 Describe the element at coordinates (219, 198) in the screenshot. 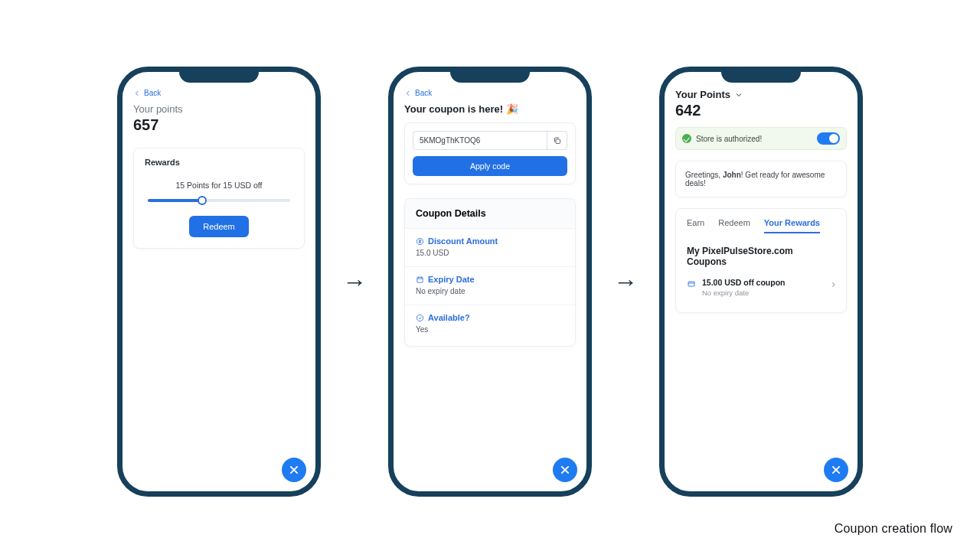

I see `rewards-card: Rewards 15 Points for 15 USD off Redeem` at that location.